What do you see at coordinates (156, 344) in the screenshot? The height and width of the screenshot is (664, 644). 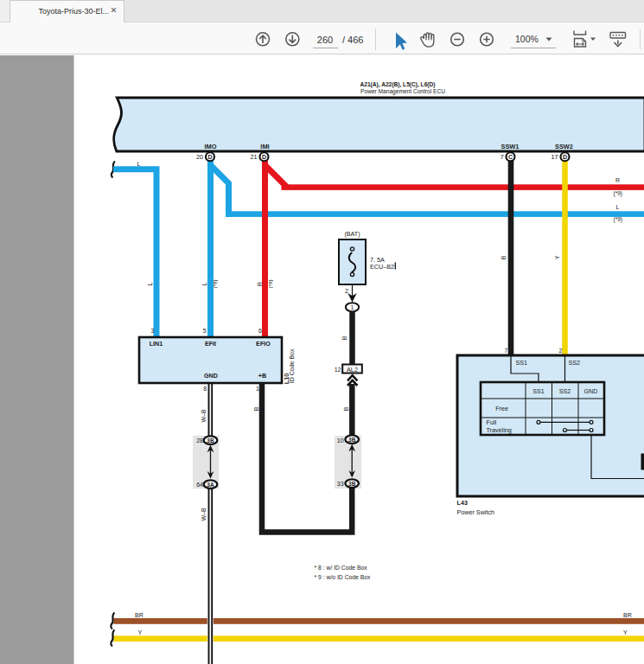 I see `svg-text: LIN1` at bounding box center [156, 344].